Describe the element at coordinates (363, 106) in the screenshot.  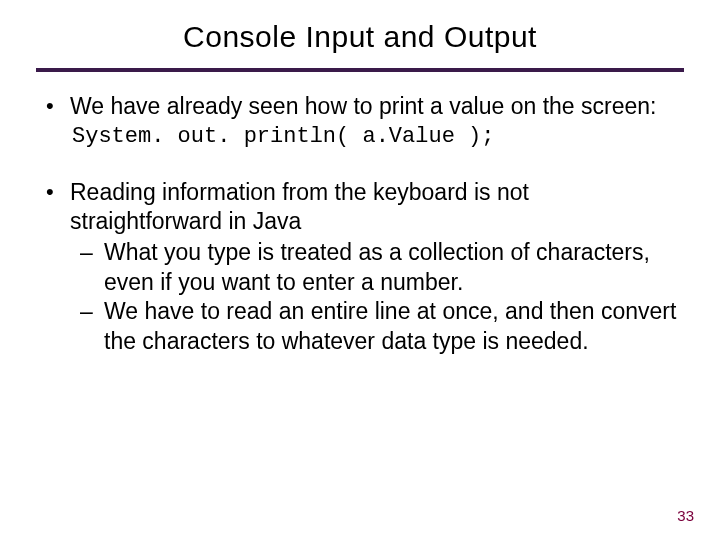
I see `bullet-text: We have already seen how to print a valu…` at that location.